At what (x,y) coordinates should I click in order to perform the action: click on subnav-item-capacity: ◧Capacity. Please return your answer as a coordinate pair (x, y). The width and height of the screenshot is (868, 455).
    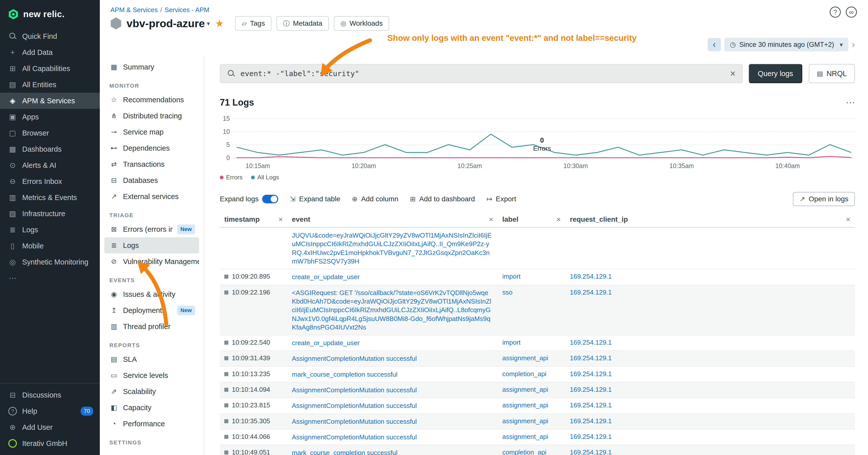
    Looking at the image, I should click on (152, 408).